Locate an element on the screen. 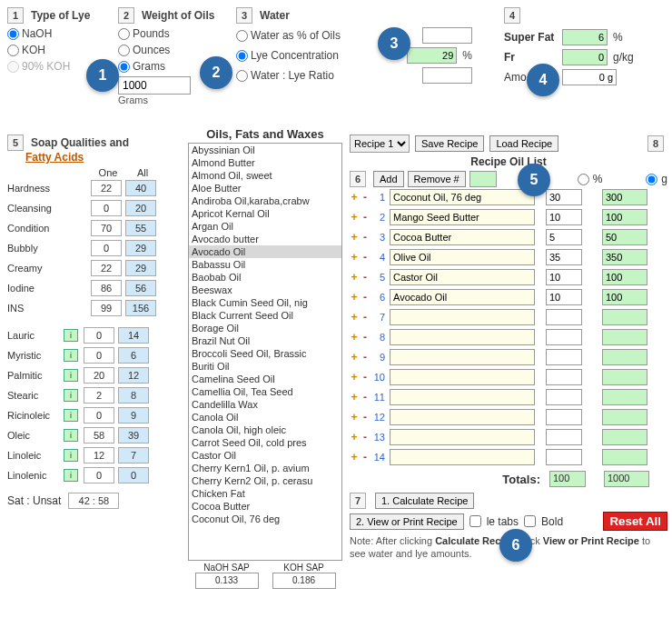 Image resolution: width=672 pixels, height=618 pixels. oil-list-item: Camelina Seed Oil is located at coordinates (265, 379).